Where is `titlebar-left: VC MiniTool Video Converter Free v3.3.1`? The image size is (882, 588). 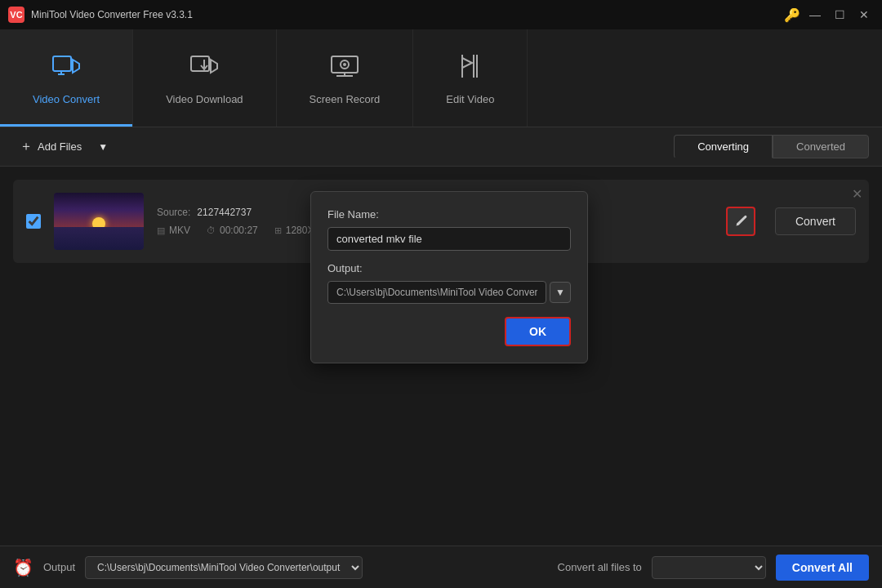
titlebar-left: VC MiniTool Video Converter Free v3.3.1 is located at coordinates (100, 15).